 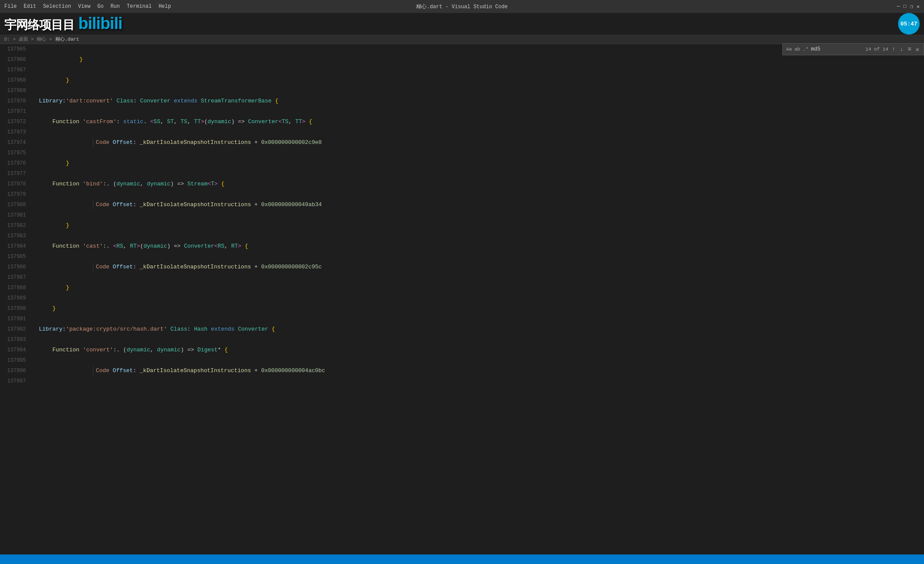 What do you see at coordinates (17, 205) in the screenshot?
I see `line-number: 137980` at bounding box center [17, 205].